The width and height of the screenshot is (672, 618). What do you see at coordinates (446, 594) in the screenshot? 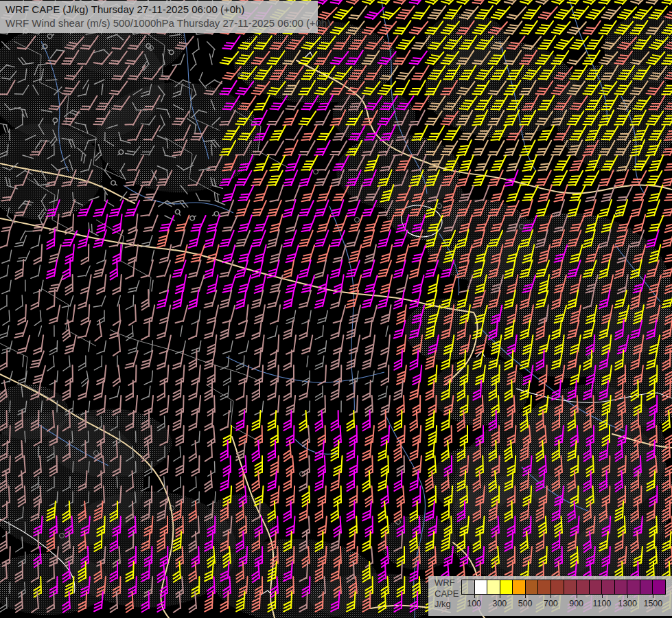
I see `legend-label-cape: CAPE` at bounding box center [446, 594].